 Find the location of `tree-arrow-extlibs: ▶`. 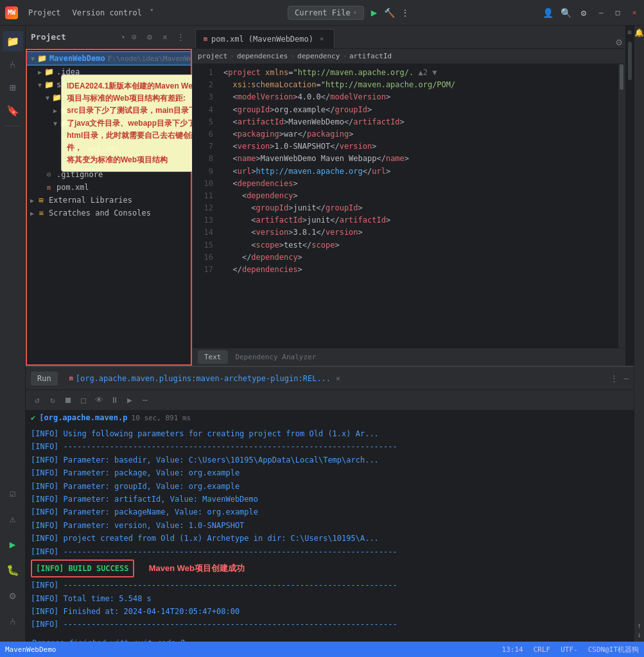

tree-arrow-extlibs: ▶ is located at coordinates (32, 200).